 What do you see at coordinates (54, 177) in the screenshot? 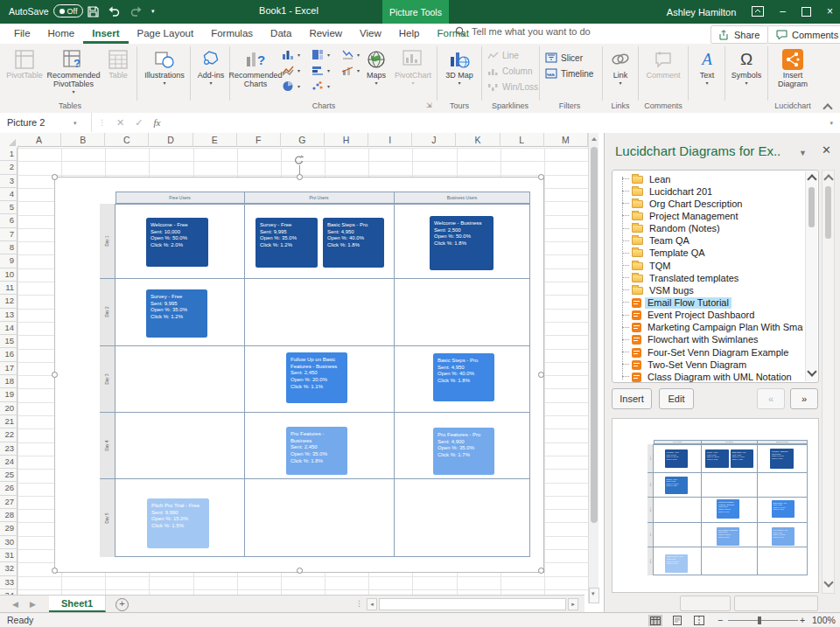
I see `resize-handle-nw` at bounding box center [54, 177].